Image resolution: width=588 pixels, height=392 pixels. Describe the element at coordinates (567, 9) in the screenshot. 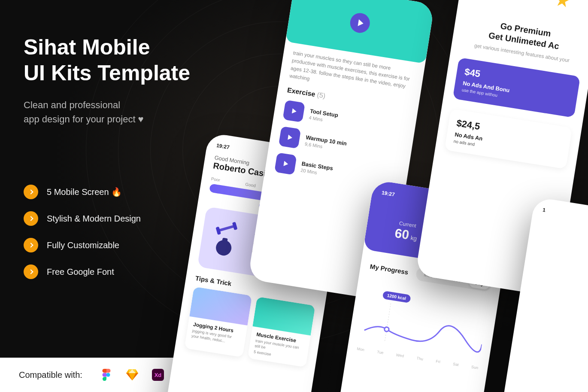

I see `star-icon: ★` at that location.